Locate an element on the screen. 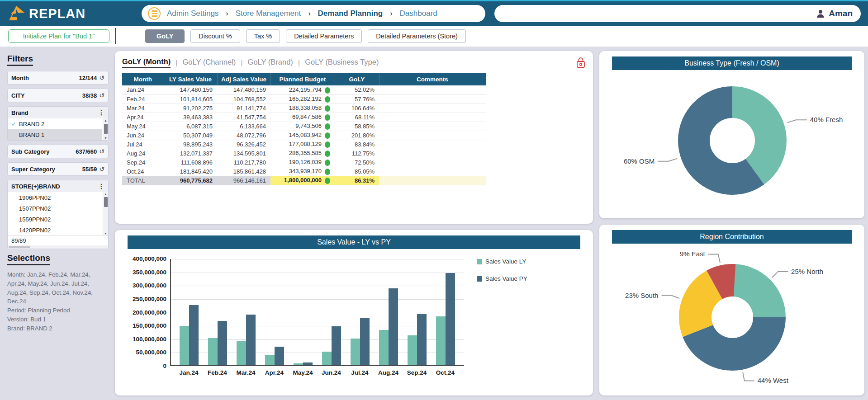 This screenshot has height=400, width=868. horizontal-scrollbar is located at coordinates (58, 247).